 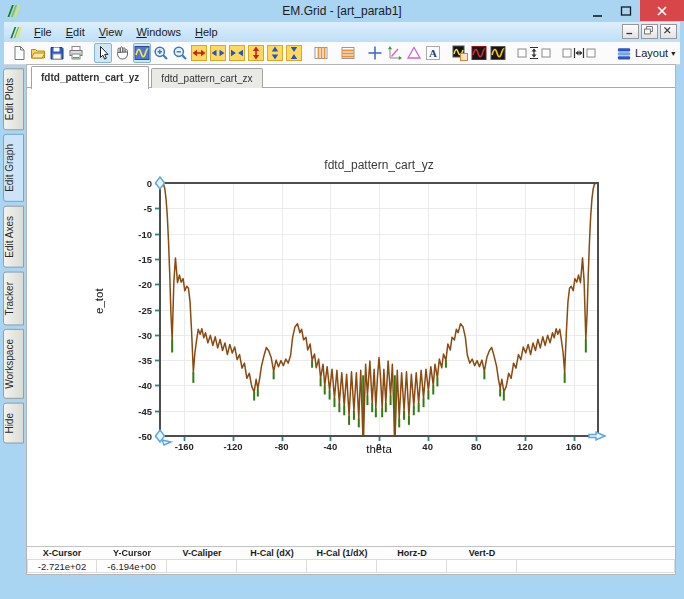 I want to click on stretch-x-axis-button, so click(x=218, y=53).